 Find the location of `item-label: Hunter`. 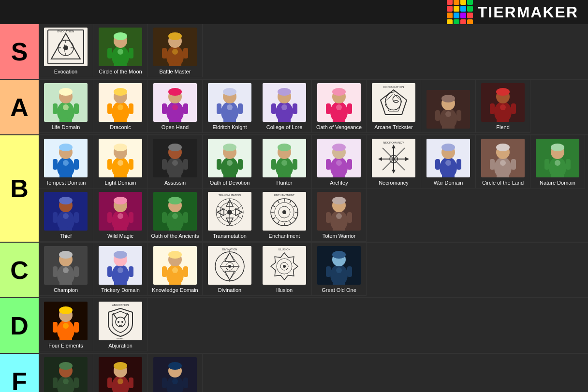

item-label: Hunter is located at coordinates (284, 183).